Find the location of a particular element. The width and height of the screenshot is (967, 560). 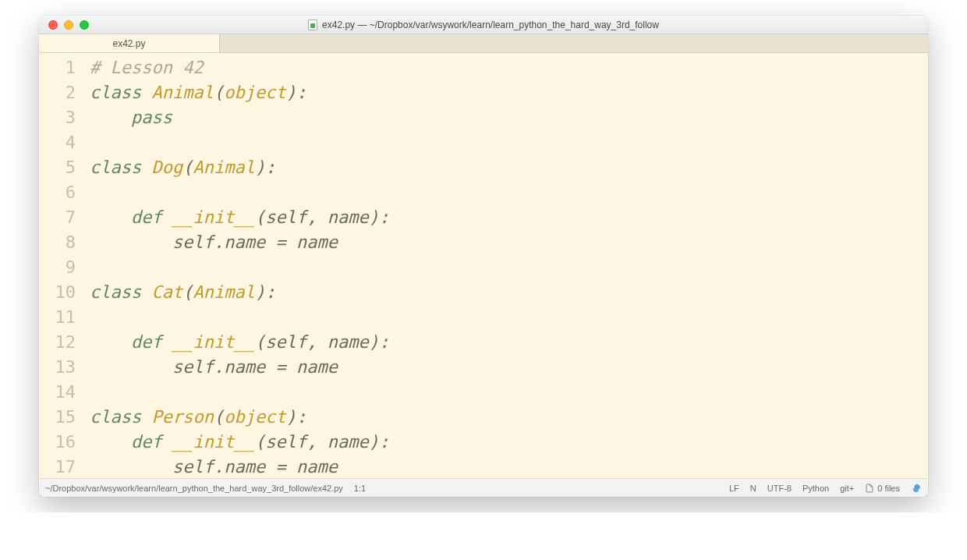

line-number: 17 is located at coordinates (64, 467).